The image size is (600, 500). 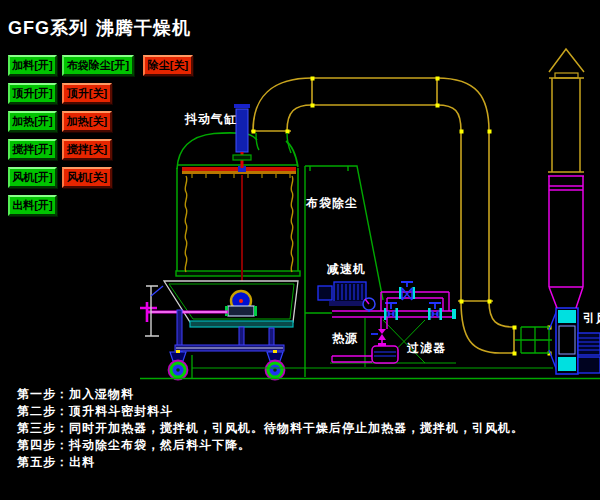 What do you see at coordinates (346, 270) in the screenshot?
I see `reducer-label: 减速机` at bounding box center [346, 270].